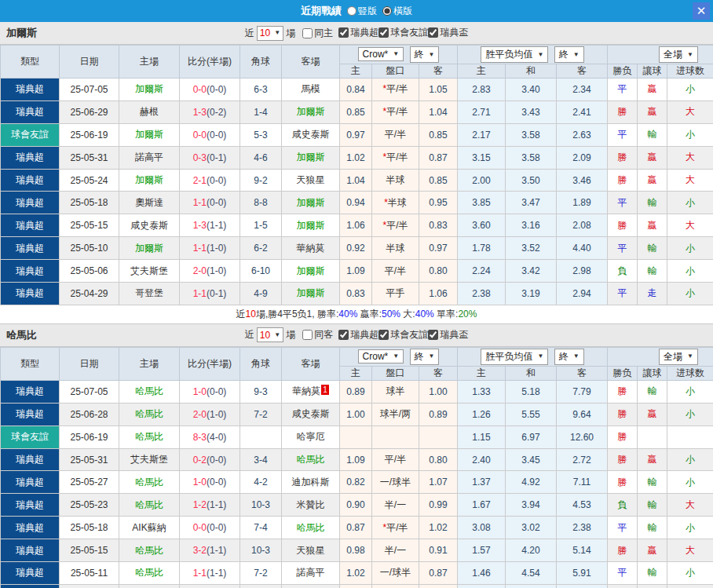 This screenshot has width=713, height=588. What do you see at coordinates (311, 436) in the screenshot?
I see `away-team: 哈寧厄` at bounding box center [311, 436].